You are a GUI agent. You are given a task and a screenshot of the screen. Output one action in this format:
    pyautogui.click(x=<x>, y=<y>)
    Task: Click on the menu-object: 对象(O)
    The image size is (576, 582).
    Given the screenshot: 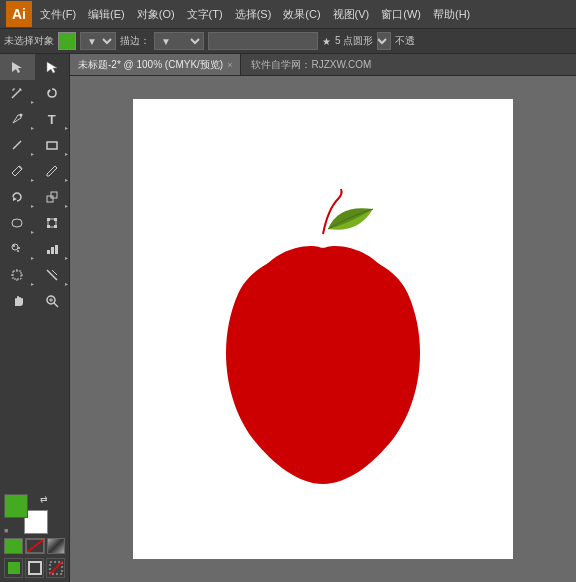 What is the action you would take?
    pyautogui.click(x=156, y=14)
    